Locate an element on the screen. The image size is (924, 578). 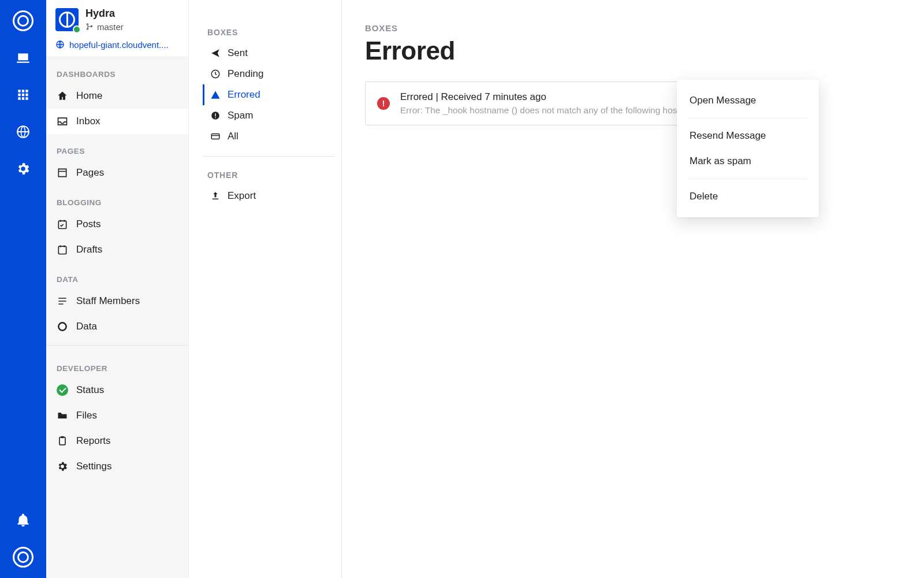
sidebar-item-status: Status is located at coordinates (117, 390).